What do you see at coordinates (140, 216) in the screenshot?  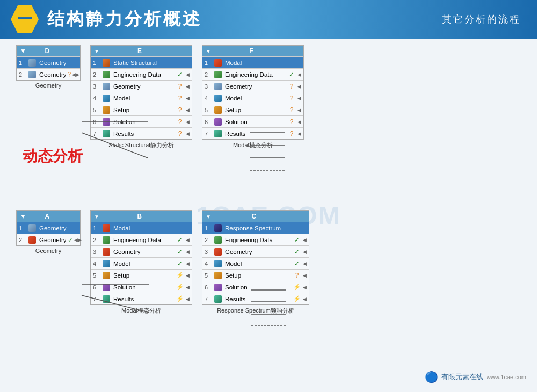 I see `box-b-letter: B` at bounding box center [140, 216].